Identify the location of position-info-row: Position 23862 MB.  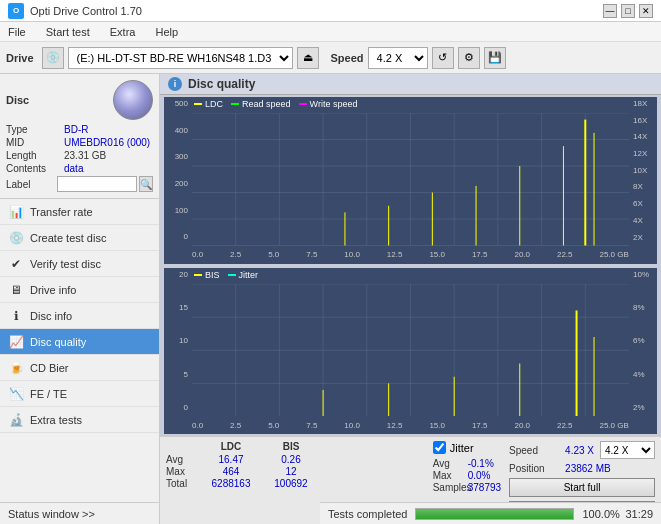
(582, 468).